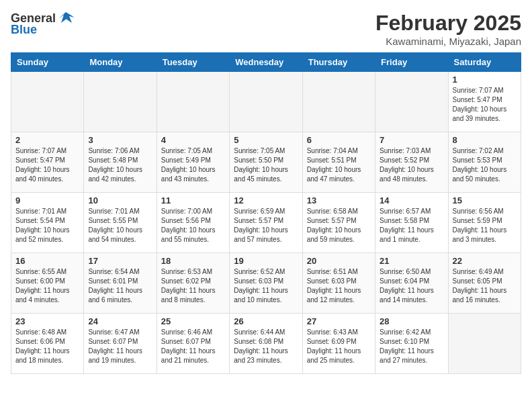 Image resolution: width=532 pixels, height=411 pixels. Describe the element at coordinates (339, 226) in the screenshot. I see `day-info: Sunrise: 6:58 AMSunset: 5:57 PMDaylight:…` at that location.